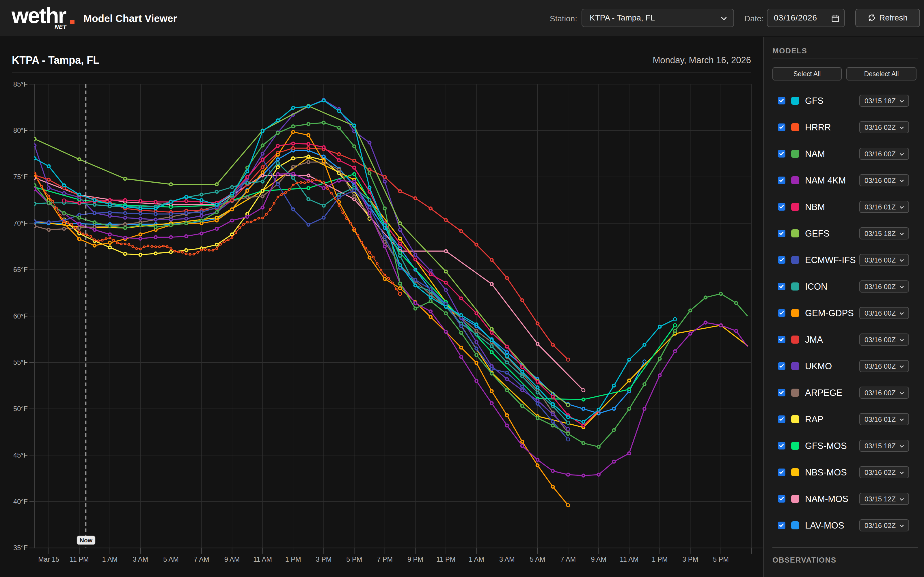 Image resolution: width=924 pixels, height=577 pixels. What do you see at coordinates (21, 363) in the screenshot?
I see `svg-text: 55°F` at bounding box center [21, 363].